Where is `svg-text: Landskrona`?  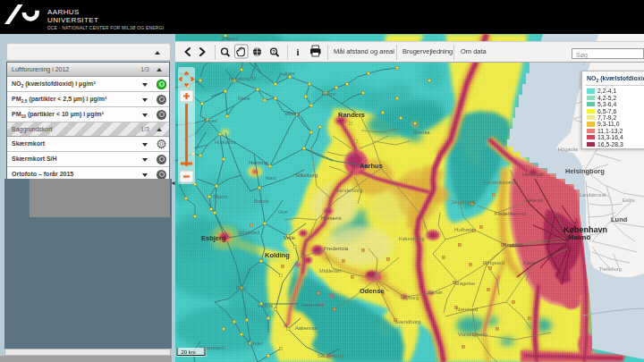 svg-text: Landskrona is located at coordinates (593, 195).